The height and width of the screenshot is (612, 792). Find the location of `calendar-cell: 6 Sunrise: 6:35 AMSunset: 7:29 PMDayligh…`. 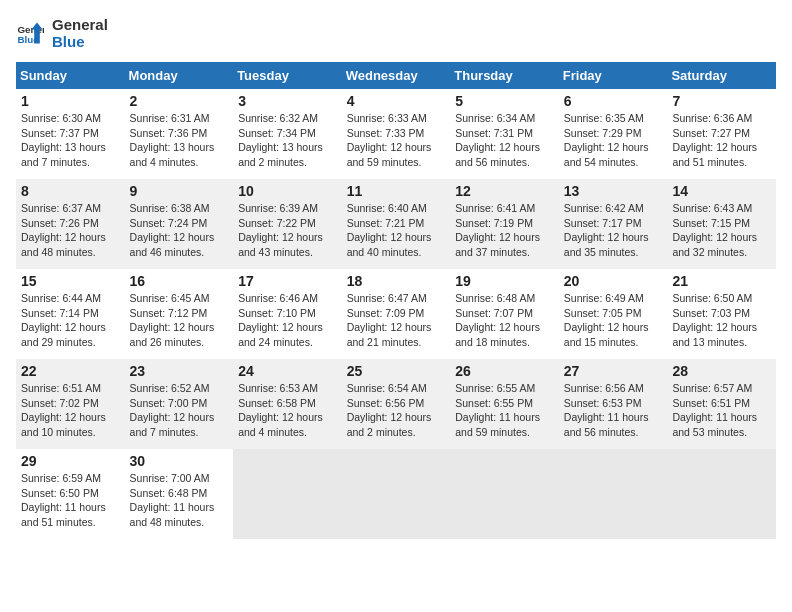

calendar-cell: 6 Sunrise: 6:35 AMSunset: 7:29 PMDayligh… is located at coordinates (614, 134).